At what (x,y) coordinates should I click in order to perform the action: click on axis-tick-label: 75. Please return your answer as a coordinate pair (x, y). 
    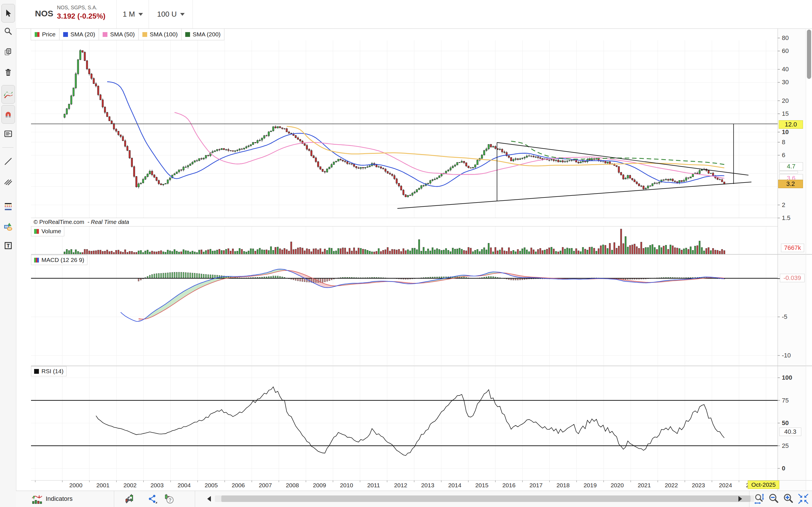
    Looking at the image, I should click on (785, 400).